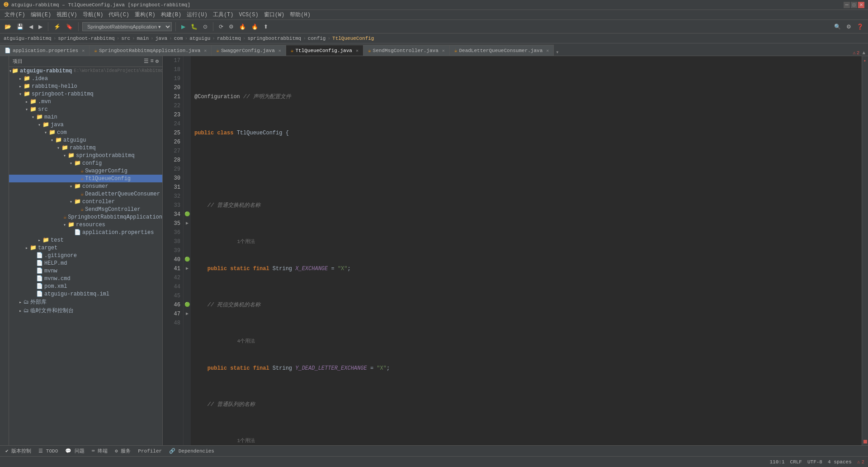  What do you see at coordinates (187, 214) in the screenshot?
I see `bean-gutter-icon-34: 🟢` at bounding box center [187, 214].